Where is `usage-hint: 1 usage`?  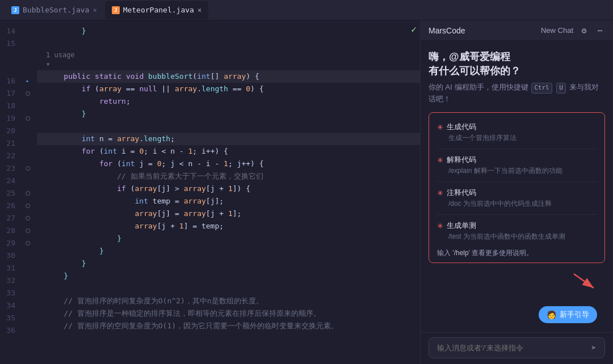
usage-hint: 1 usage is located at coordinates (228, 55).